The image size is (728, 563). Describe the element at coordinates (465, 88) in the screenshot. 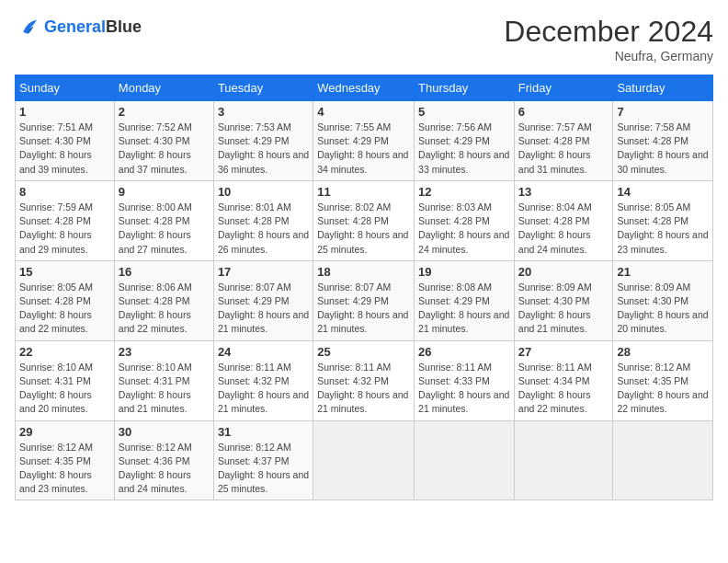

I see `day-of-week-header: Thursday` at that location.